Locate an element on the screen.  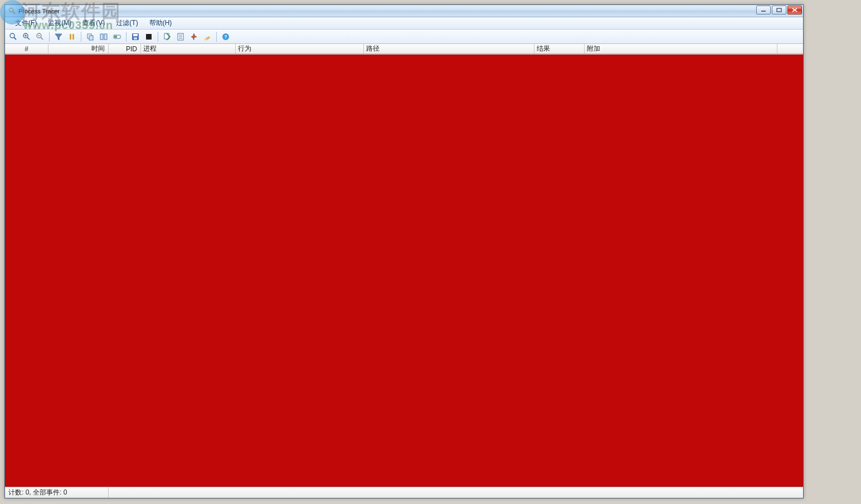
minimize-button is located at coordinates (763, 10).